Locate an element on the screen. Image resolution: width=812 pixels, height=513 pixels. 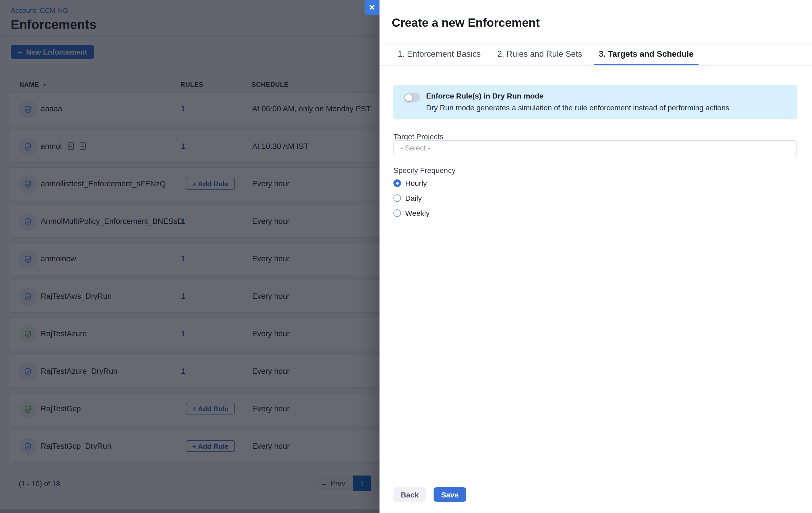
back-button: Back is located at coordinates (410, 494).